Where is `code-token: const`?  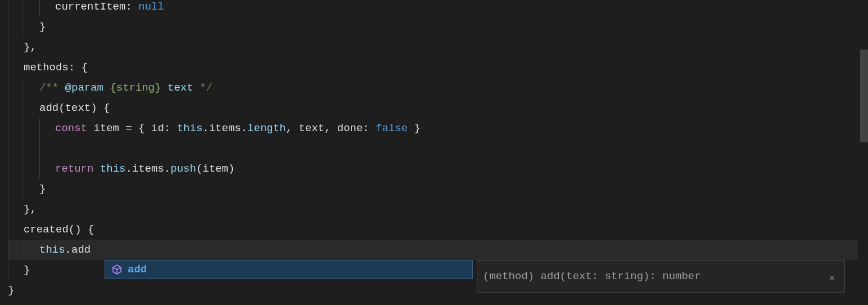 code-token: const is located at coordinates (71, 128).